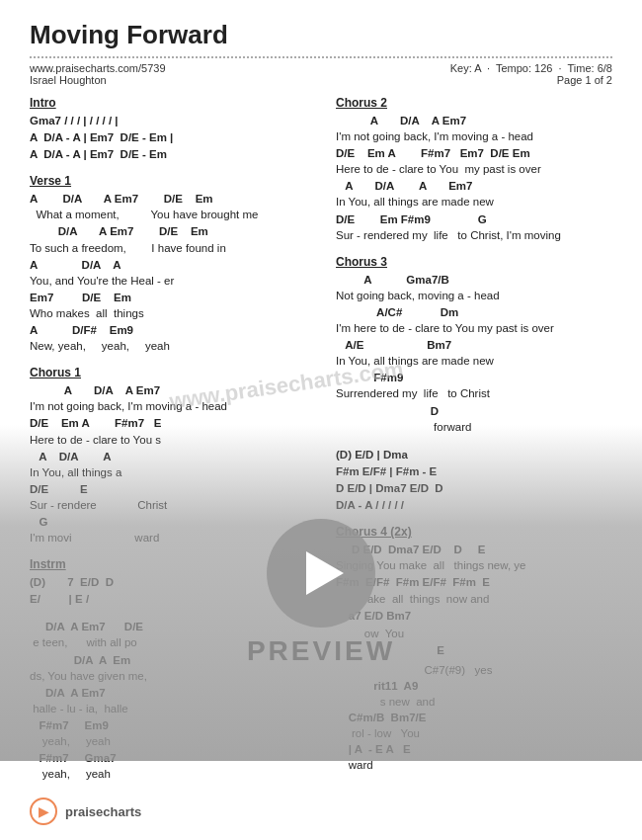  What do you see at coordinates (68, 80) in the screenshot?
I see `artist: Israel Houghton` at bounding box center [68, 80].